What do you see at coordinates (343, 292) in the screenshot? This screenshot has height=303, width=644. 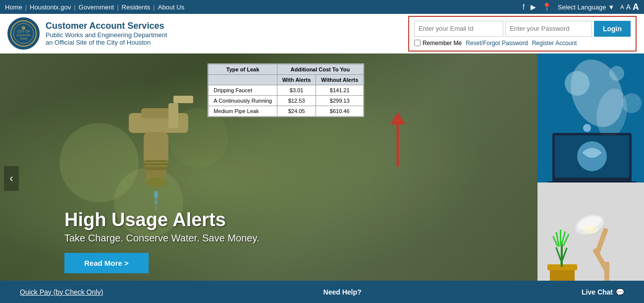 I see `need-help-text: Need Help?` at bounding box center [343, 292].